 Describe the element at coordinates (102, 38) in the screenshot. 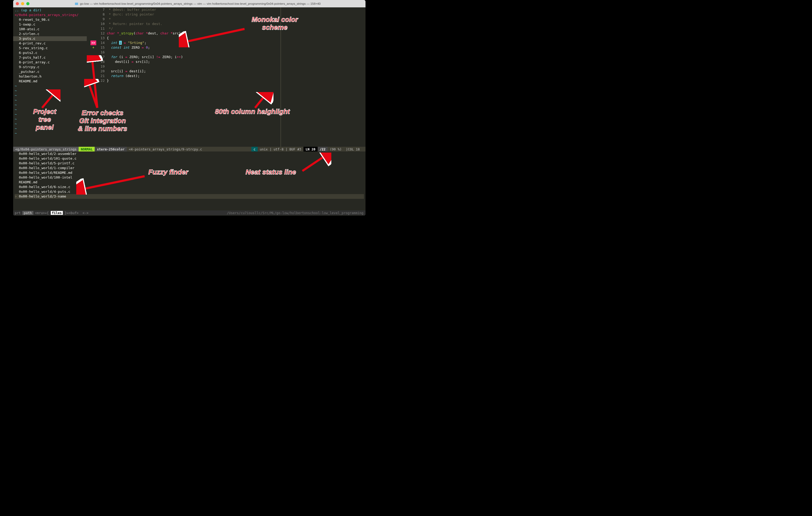

I see `line-number: 13` at that location.